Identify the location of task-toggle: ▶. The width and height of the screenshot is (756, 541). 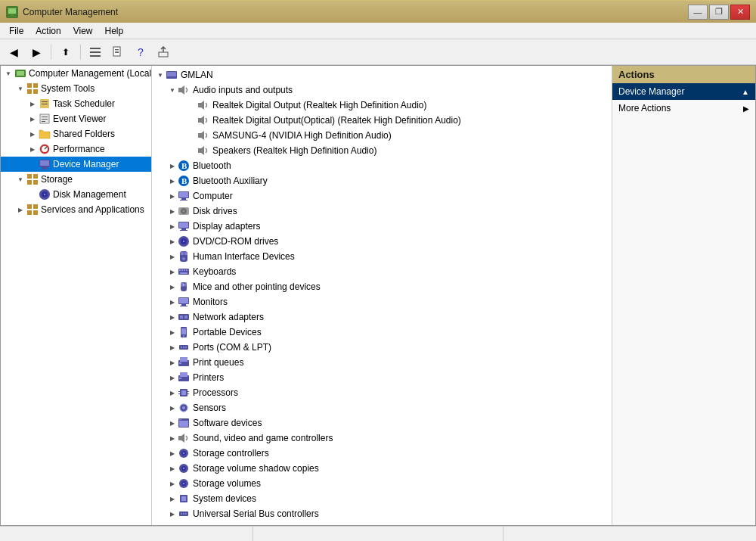
(33, 104).